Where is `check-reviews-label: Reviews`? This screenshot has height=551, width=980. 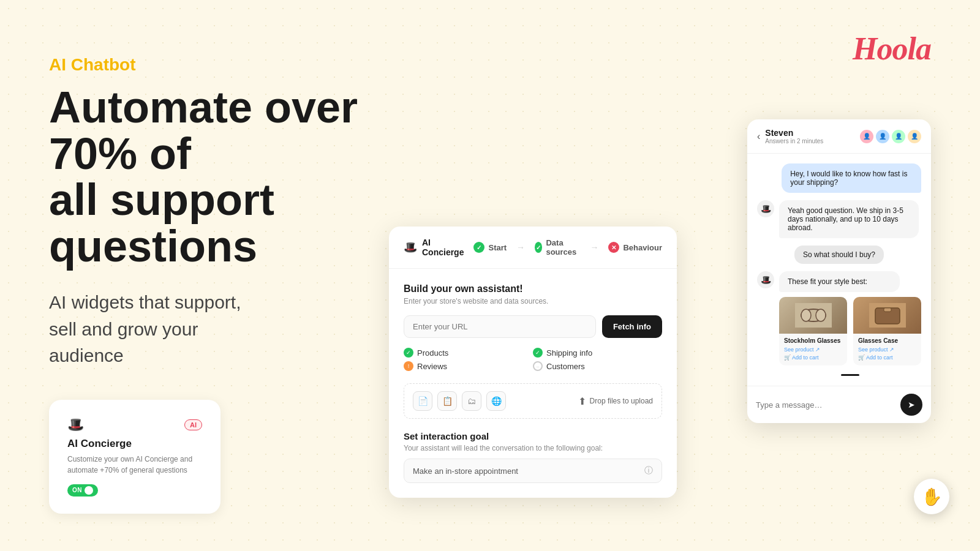 check-reviews-label: Reviews is located at coordinates (432, 366).